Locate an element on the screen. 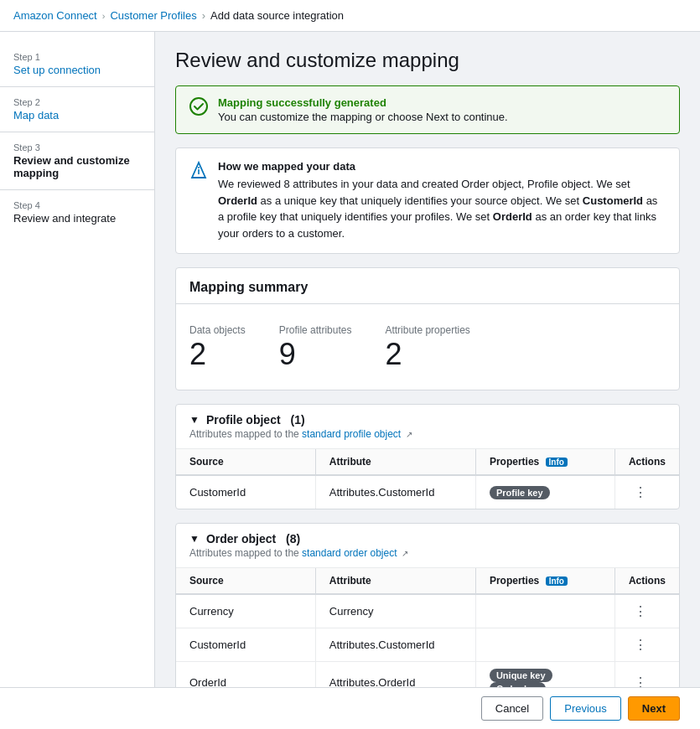  page-title: Review and customize mapping is located at coordinates (428, 60).